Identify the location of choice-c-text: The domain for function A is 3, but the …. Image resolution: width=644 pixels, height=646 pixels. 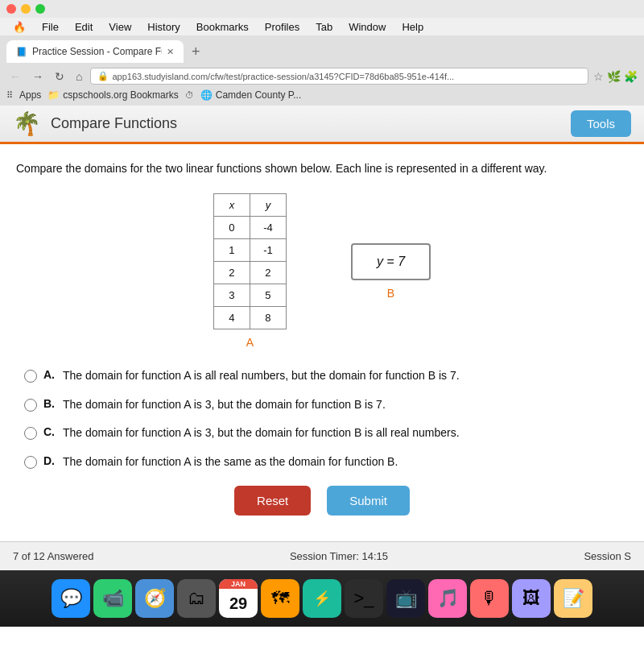
(261, 433).